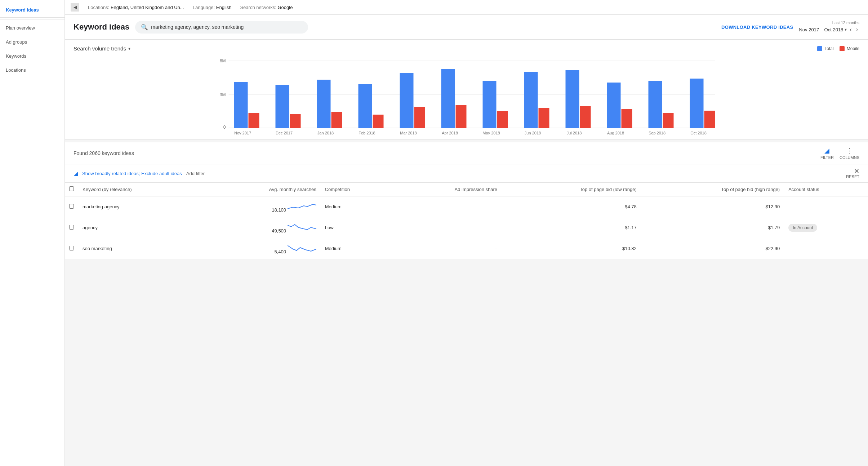 The width and height of the screenshot is (868, 466). What do you see at coordinates (846, 23) in the screenshot?
I see `date-range-label: Last 12 months` at bounding box center [846, 23].